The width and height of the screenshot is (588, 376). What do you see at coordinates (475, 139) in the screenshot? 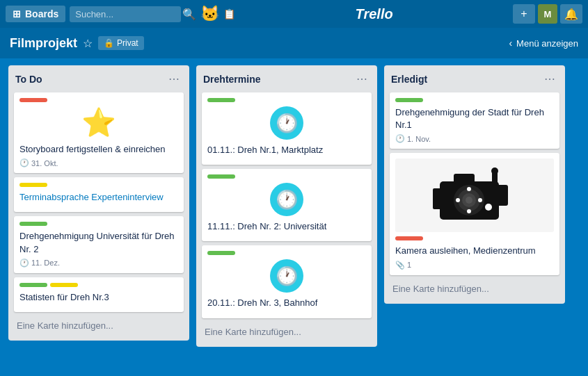
I see `card-badges: 🕐 1. Nov.` at bounding box center [475, 139].